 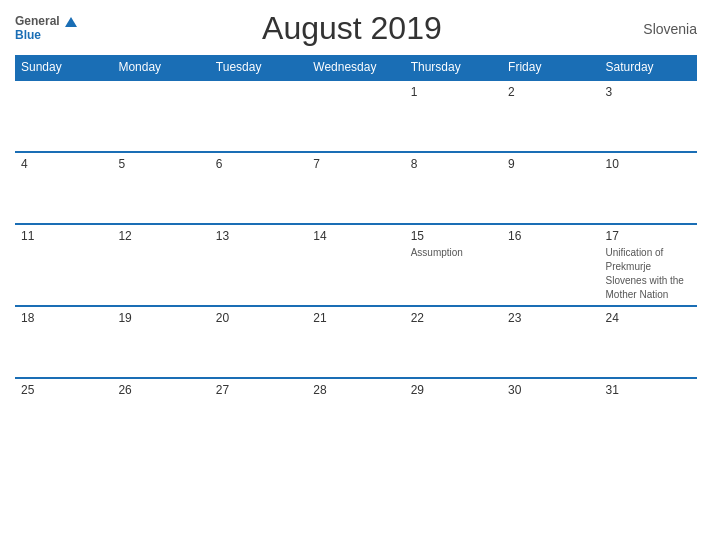 I want to click on day-number: 29, so click(x=454, y=390).